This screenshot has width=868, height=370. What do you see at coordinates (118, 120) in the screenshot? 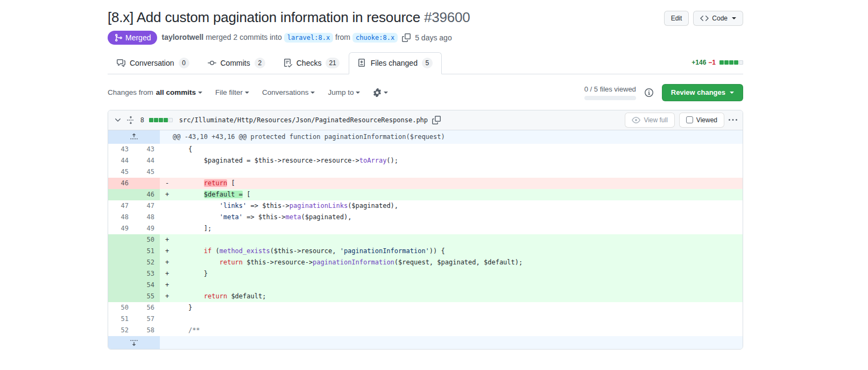
I see `collapse-file-button` at bounding box center [118, 120].